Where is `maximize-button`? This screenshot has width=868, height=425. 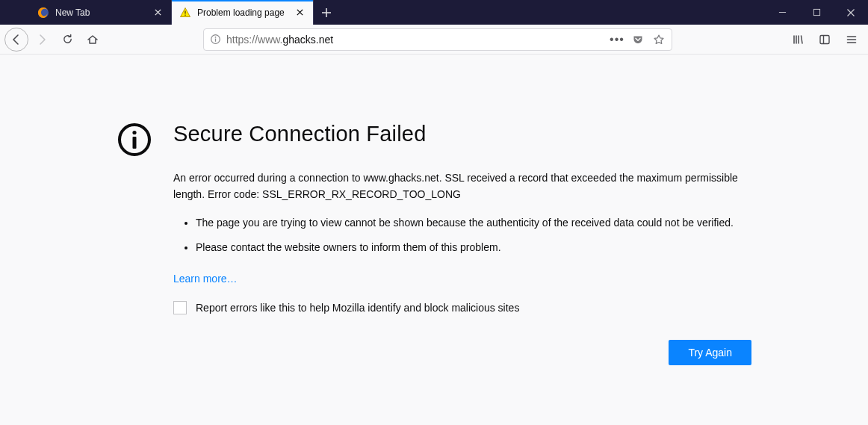 maximize-button is located at coordinates (816, 12).